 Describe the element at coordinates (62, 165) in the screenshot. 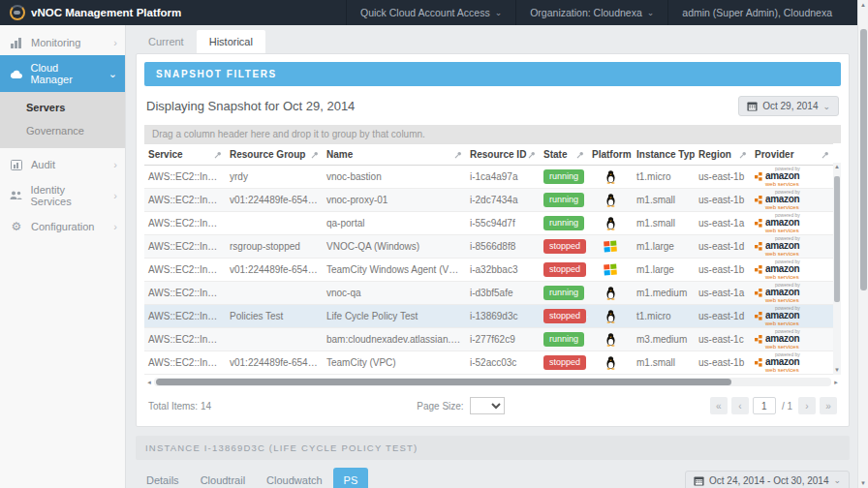

I see `sidebar-item-audit: Audit ›` at that location.